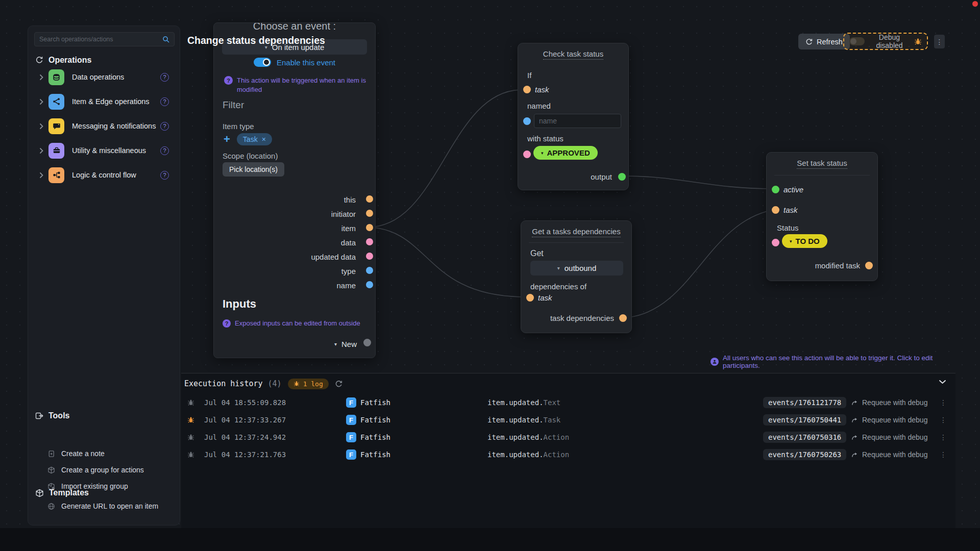  What do you see at coordinates (545, 139) in the screenshot?
I see `with-status-label: with status` at bounding box center [545, 139].